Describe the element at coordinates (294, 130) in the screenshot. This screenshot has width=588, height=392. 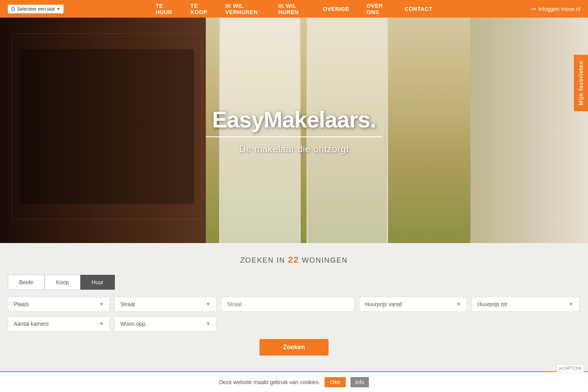
I see `hero-content: EasyMakelaars. De makelaar die ontzorgt` at that location.